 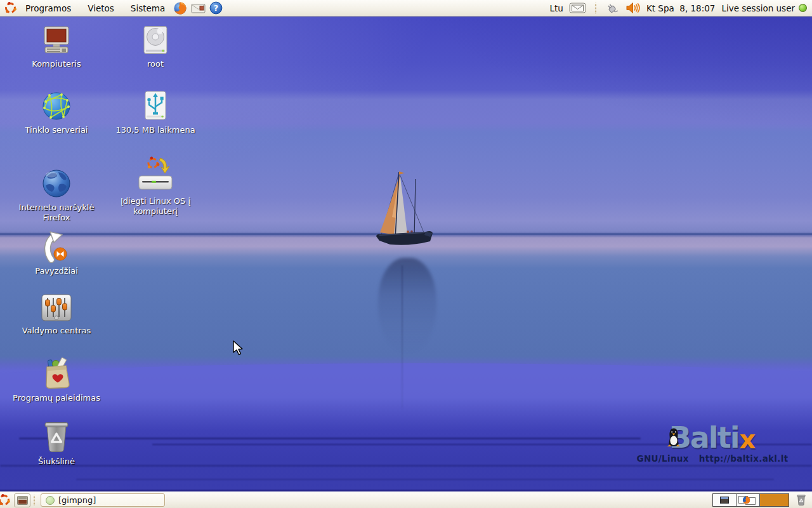 What do you see at coordinates (747, 439) in the screenshot?
I see `logo-text-x: x` at bounding box center [747, 439].